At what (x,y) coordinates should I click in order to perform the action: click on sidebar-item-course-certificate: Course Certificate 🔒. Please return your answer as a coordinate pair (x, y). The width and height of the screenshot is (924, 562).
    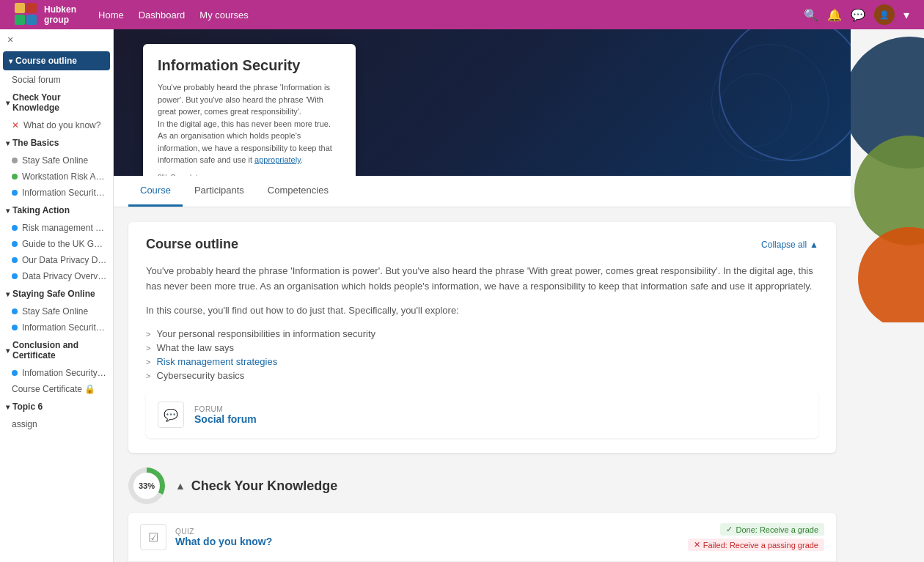
    Looking at the image, I should click on (56, 389).